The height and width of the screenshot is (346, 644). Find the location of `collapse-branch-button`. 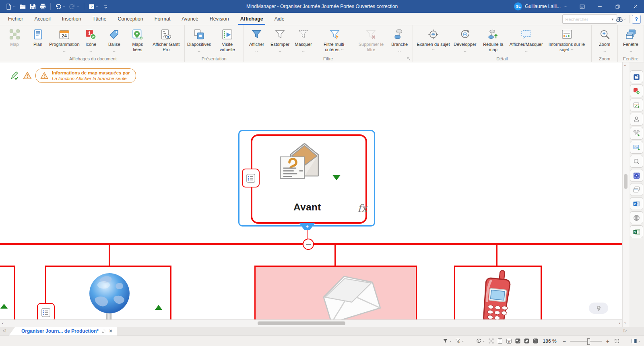

collapse-branch-button is located at coordinates (308, 244).